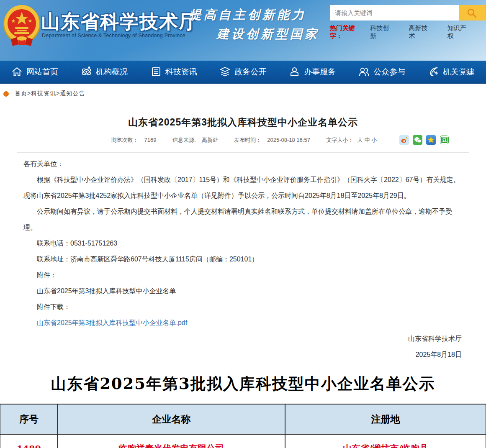 This screenshot has width=486, height=448. What do you see at coordinates (29, 441) in the screenshot?
I see `cell-serial-no: 1489` at bounding box center [29, 441].